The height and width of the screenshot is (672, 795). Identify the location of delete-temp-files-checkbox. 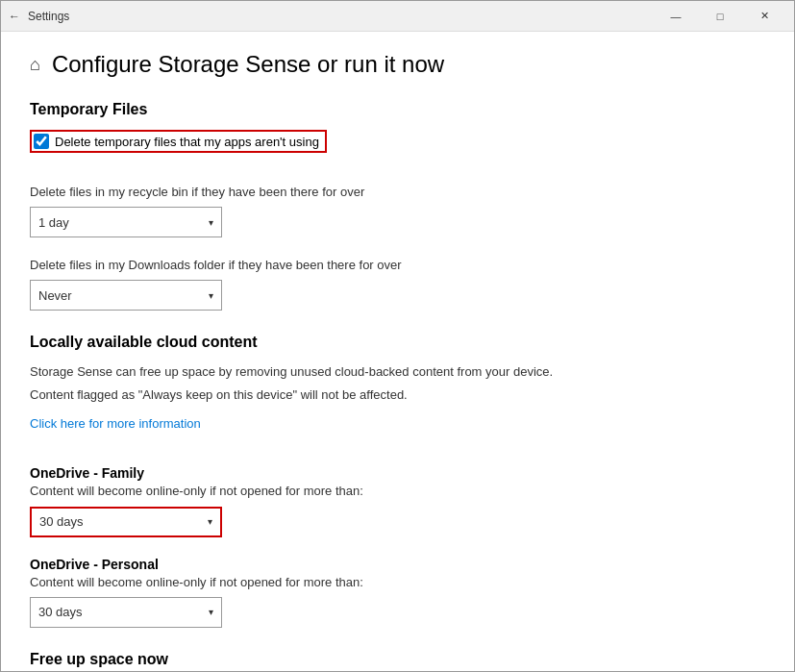
(41, 141).